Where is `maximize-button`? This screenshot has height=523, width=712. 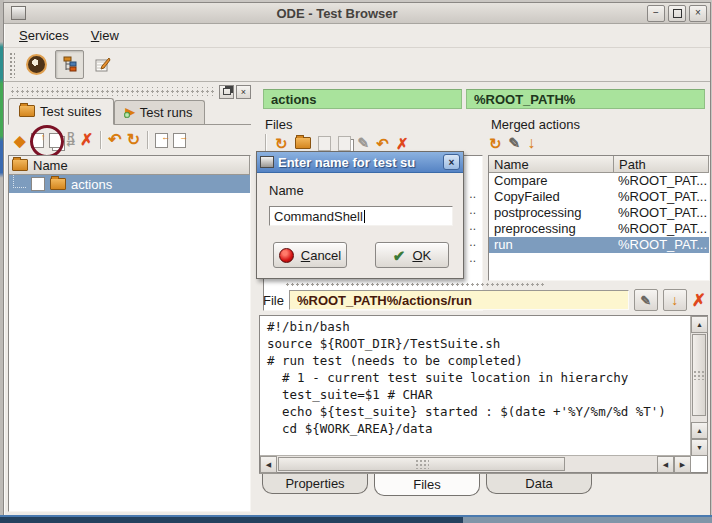
maximize-button is located at coordinates (677, 14).